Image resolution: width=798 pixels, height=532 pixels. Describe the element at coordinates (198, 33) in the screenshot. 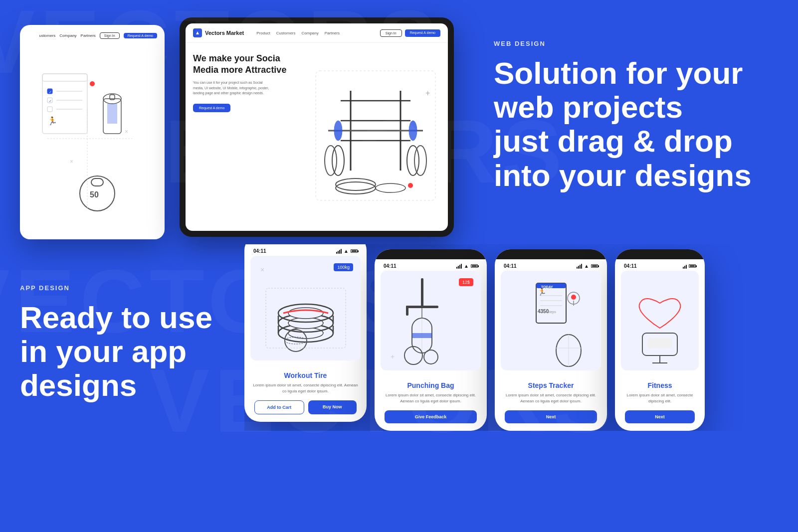

I see `vectors-market-logo-icon` at that location.